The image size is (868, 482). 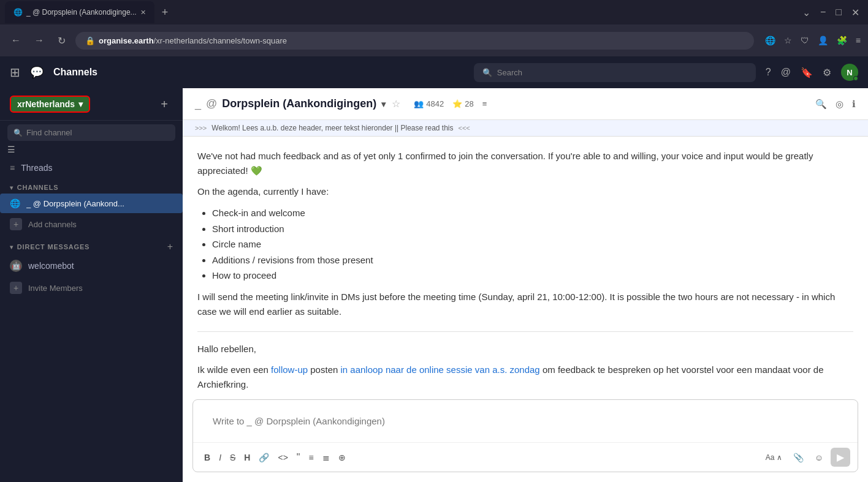 I want to click on new-dm-button: +, so click(x=170, y=247).